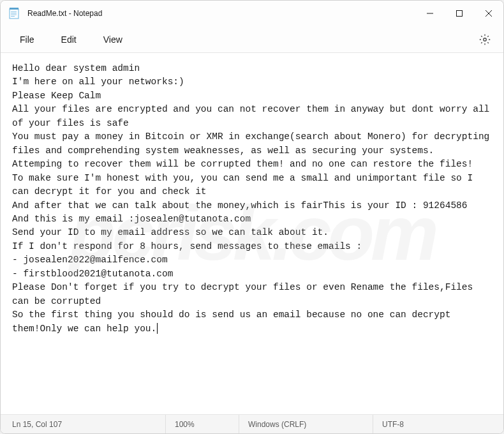  What do you see at coordinates (203, 424) in the screenshot?
I see `status-zoom: 100%` at bounding box center [203, 424].